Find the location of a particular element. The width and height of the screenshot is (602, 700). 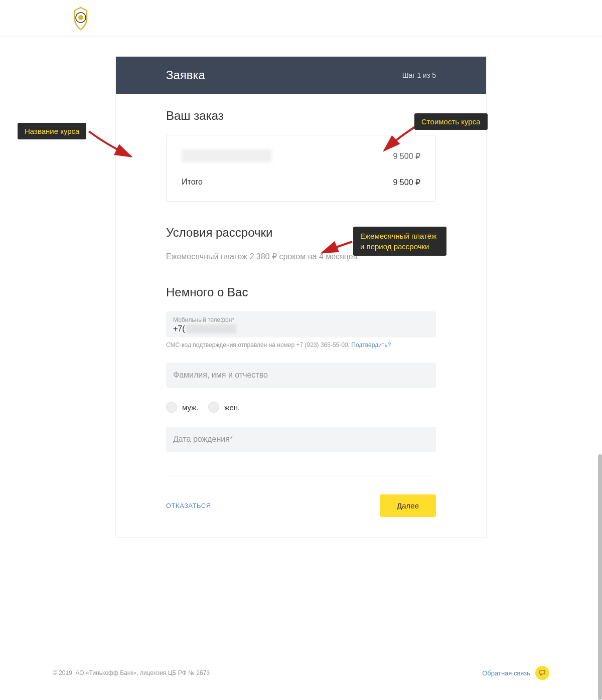

gender-female-label: жен. is located at coordinates (232, 407).